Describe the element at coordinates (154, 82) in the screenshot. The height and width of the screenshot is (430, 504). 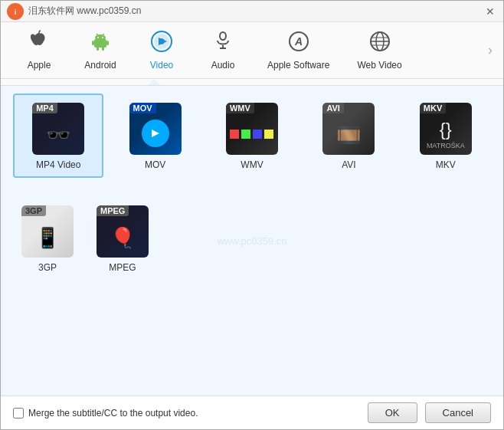
I see `active-tab-indicator` at that location.